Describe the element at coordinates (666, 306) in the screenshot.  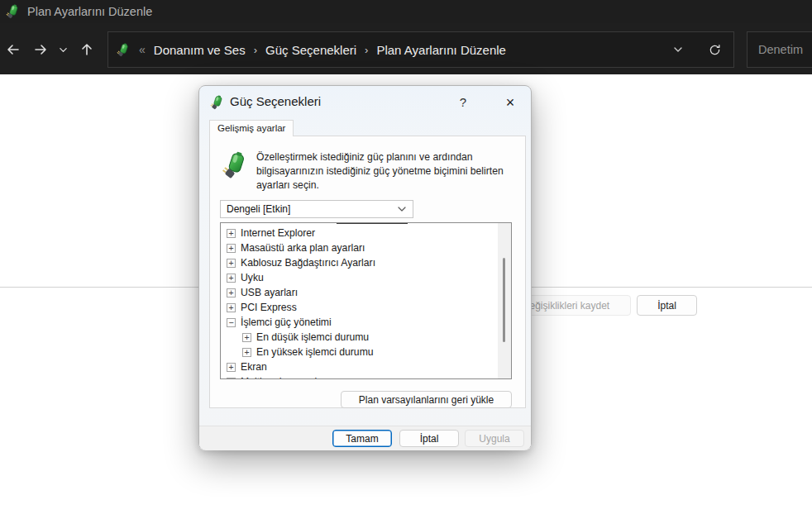
I see `page-cancel-button: İptal` at that location.